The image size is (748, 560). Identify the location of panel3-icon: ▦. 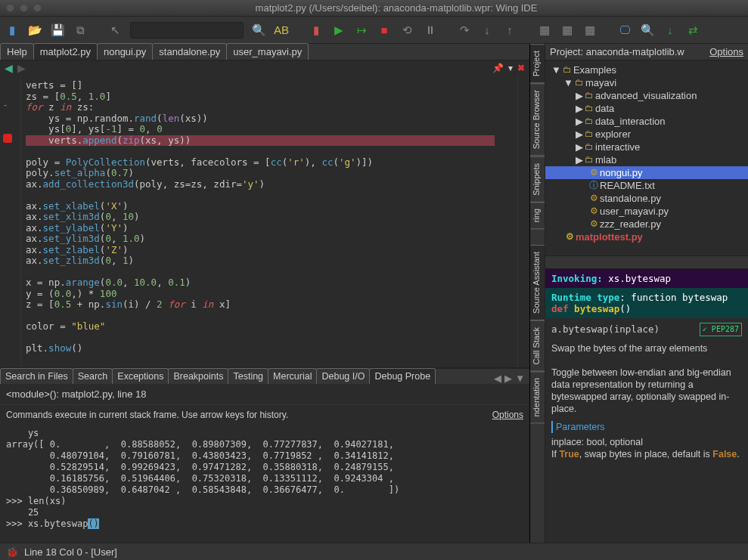
(590, 30).